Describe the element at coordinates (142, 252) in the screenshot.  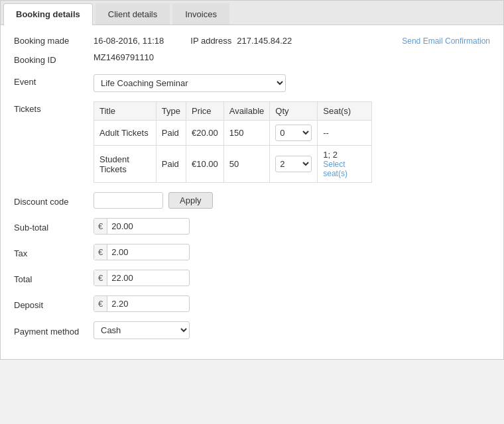
I see `tax-field: €` at that location.